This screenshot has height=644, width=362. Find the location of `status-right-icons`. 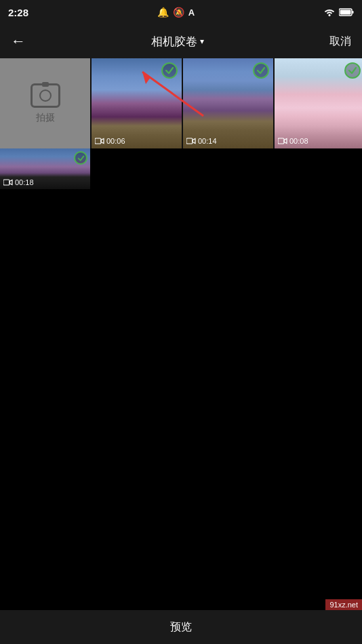

status-right-icons is located at coordinates (339, 12).